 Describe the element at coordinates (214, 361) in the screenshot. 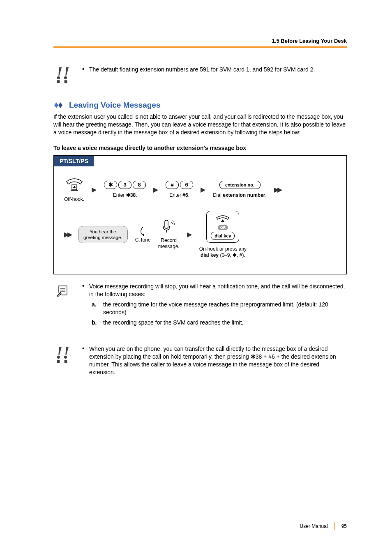

I see `tip2-body: • When you are on the phone, you can tra…` at that location.